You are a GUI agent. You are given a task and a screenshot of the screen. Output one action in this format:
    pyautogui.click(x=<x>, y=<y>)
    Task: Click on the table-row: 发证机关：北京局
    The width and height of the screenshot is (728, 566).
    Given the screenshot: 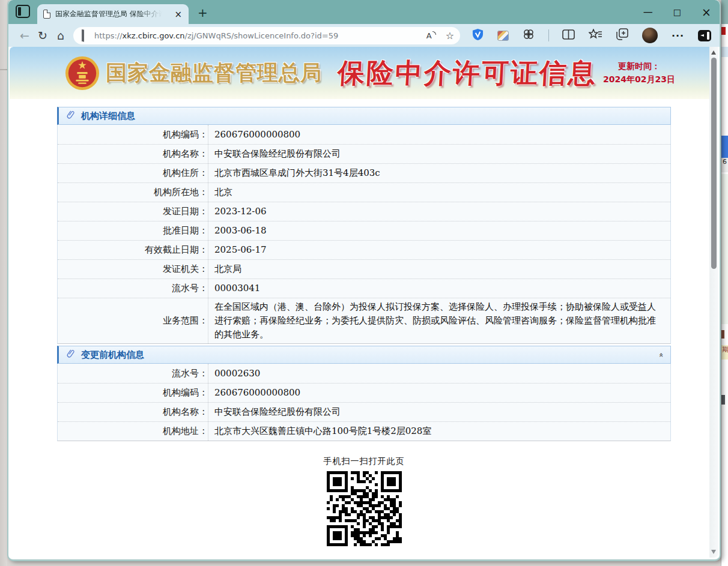 What is the action you would take?
    pyautogui.click(x=364, y=269)
    